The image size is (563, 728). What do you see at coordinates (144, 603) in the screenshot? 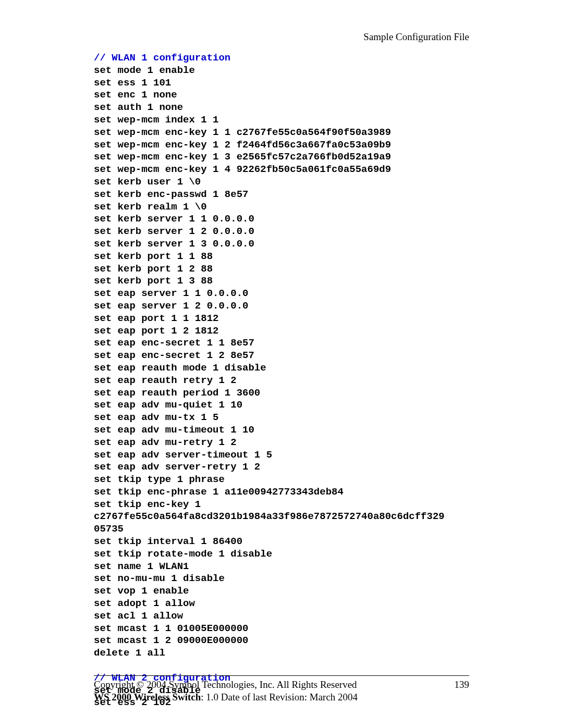
I see `config-line: set adopt 1 allow` at bounding box center [144, 603].